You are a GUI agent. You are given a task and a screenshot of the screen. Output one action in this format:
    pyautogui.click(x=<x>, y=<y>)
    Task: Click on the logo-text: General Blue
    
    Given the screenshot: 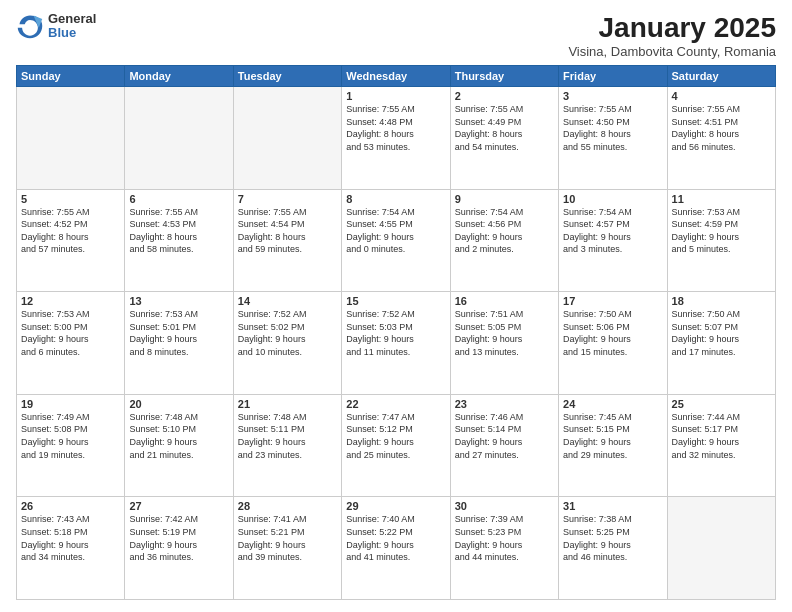 What is the action you would take?
    pyautogui.click(x=72, y=26)
    